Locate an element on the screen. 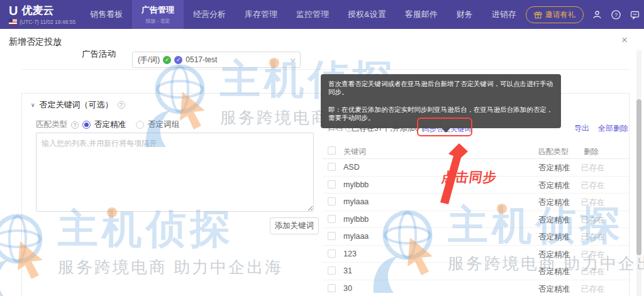 The height and width of the screenshot is (296, 644). logo-icon: U is located at coordinates (13, 11).